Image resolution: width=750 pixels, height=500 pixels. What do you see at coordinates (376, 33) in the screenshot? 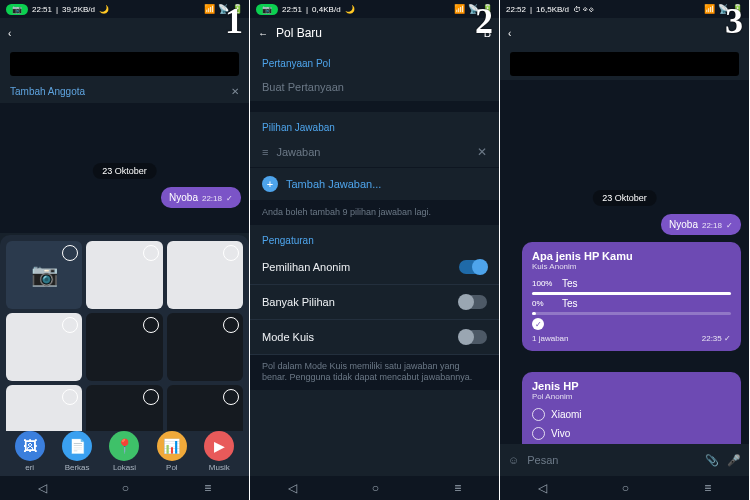
I see `header-title: Pol Baru` at bounding box center [376, 33].